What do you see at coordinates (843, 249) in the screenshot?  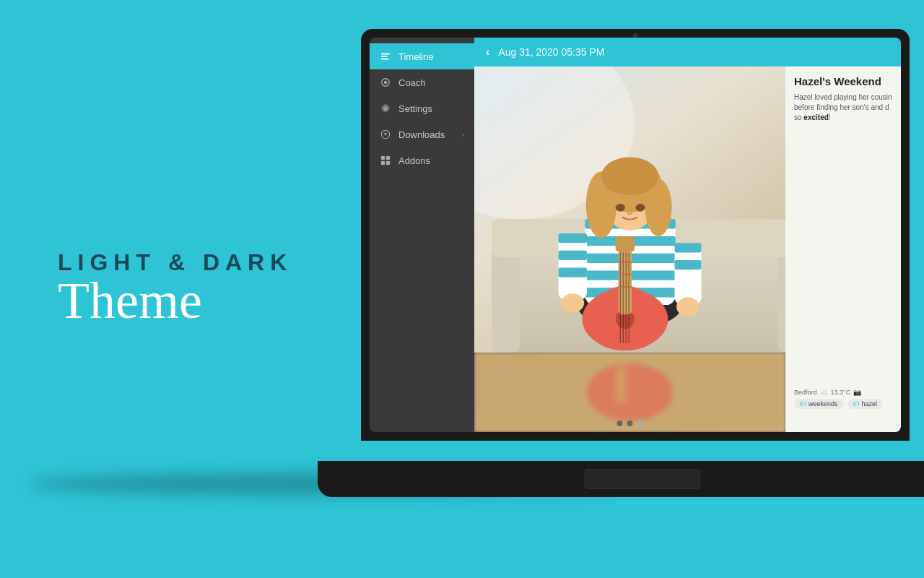 I see `right-panel: Hazel's Weekend Hazel loved playing her …` at bounding box center [843, 249].